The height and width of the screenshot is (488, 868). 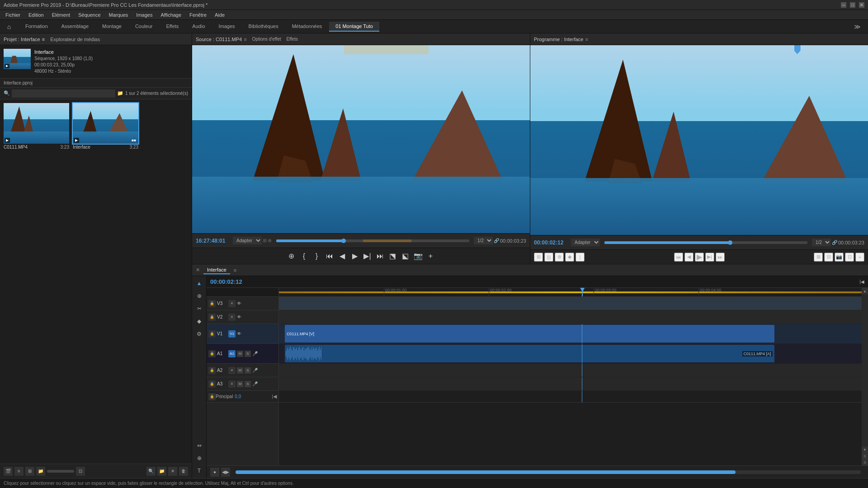 What do you see at coordinates (199, 321) in the screenshot?
I see `tool-marker: ◆` at bounding box center [199, 321].